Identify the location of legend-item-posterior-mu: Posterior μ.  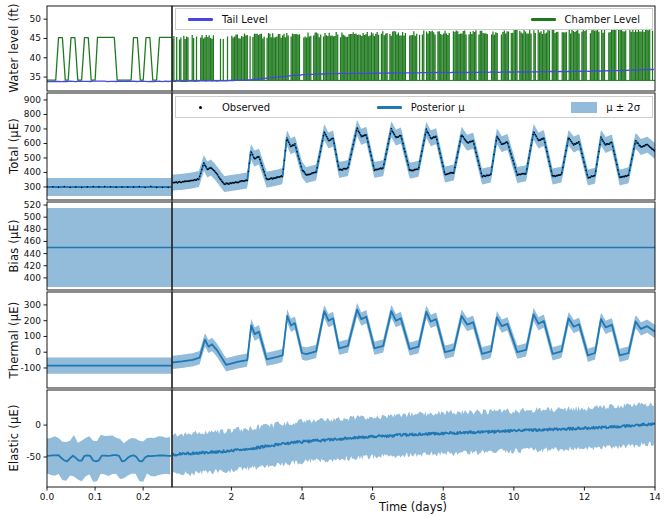
(421, 108).